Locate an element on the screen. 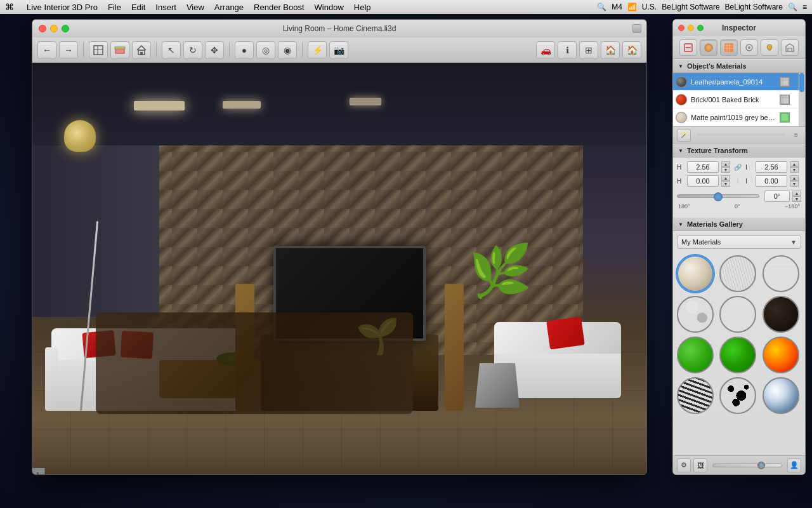  v2-up: ▲ is located at coordinates (794, 178).